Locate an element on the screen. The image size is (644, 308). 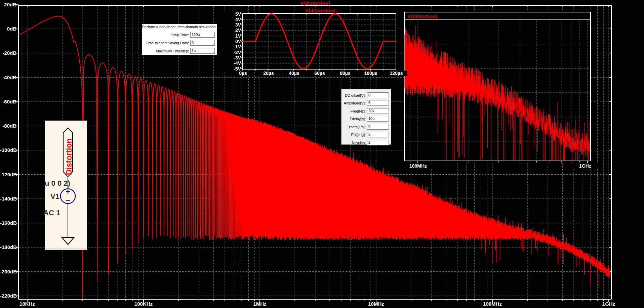
sim-dialog-heading: Perform a non-linear, time-domain simula… is located at coordinates (179, 27).